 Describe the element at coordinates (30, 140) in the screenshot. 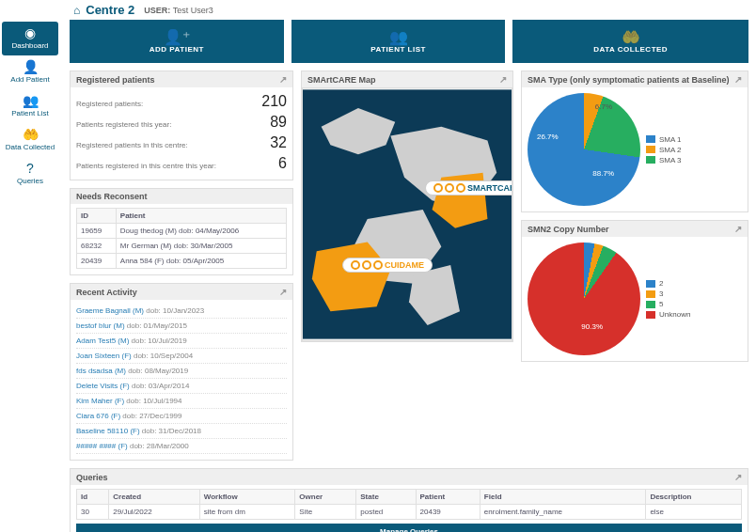

I see `sidebar-item-data-collected: 🤲 Data Collected` at that location.